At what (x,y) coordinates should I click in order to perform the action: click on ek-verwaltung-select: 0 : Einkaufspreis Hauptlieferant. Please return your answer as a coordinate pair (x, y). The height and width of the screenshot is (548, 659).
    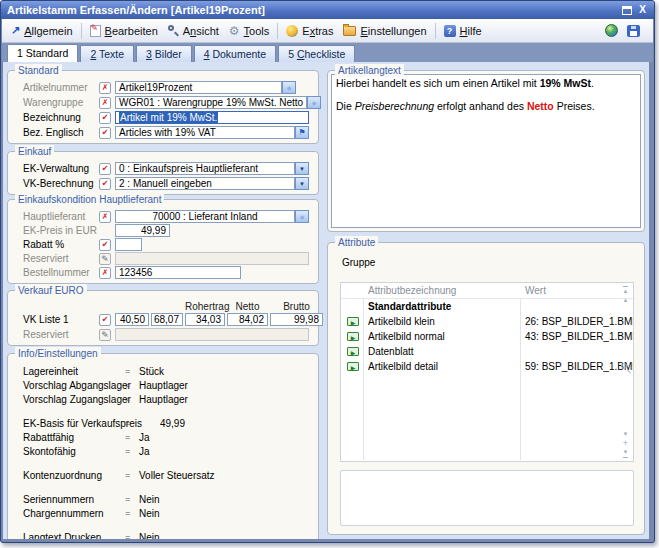
    Looking at the image, I should click on (205, 168).